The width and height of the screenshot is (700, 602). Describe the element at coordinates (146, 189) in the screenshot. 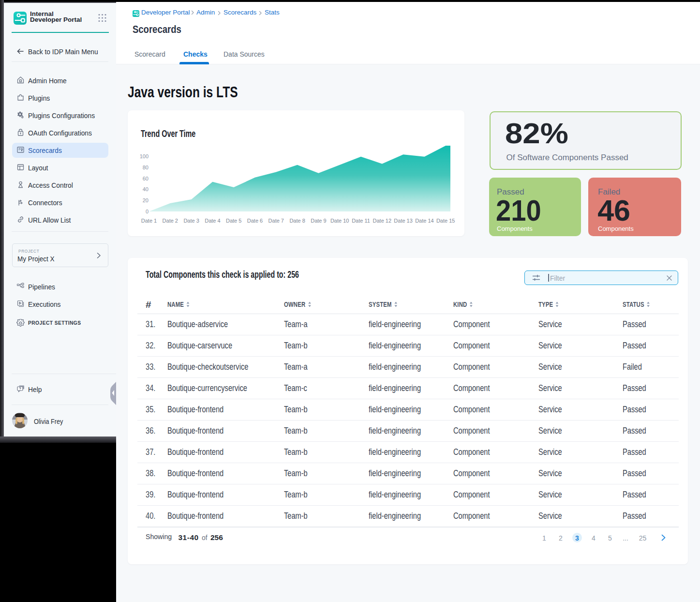

I see `svg-text: 40` at that location.